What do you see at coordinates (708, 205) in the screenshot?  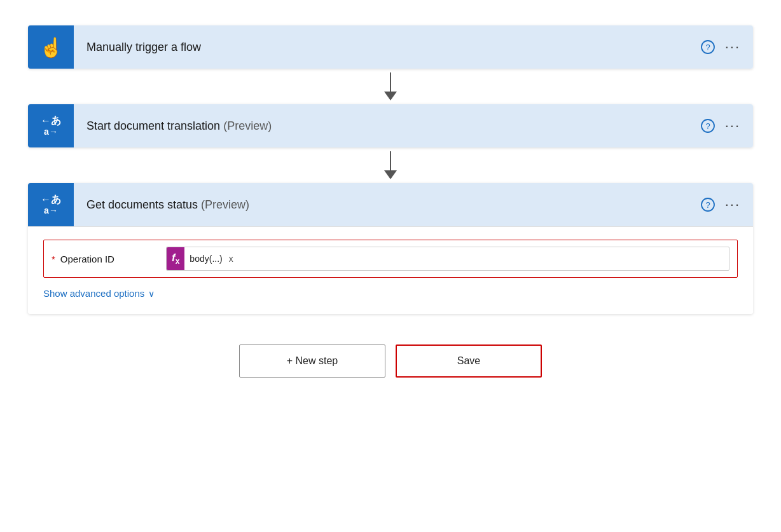 I see `help-icon-get-status: ?` at bounding box center [708, 205].